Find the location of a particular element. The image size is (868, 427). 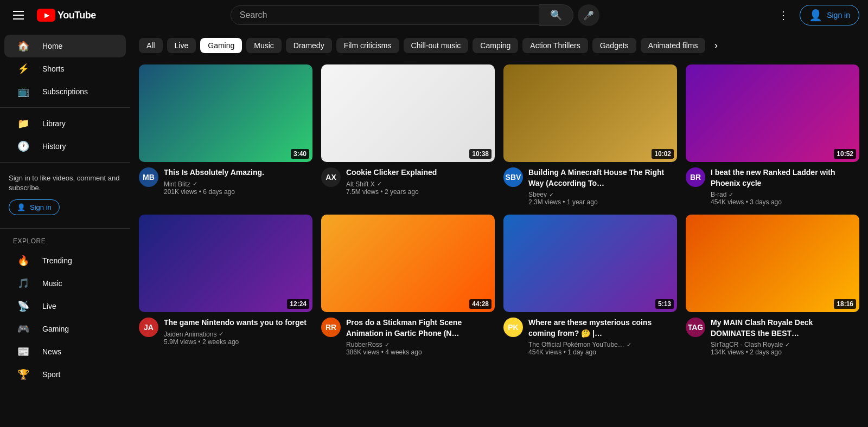

sidebar-label-library: Library is located at coordinates (54, 124).